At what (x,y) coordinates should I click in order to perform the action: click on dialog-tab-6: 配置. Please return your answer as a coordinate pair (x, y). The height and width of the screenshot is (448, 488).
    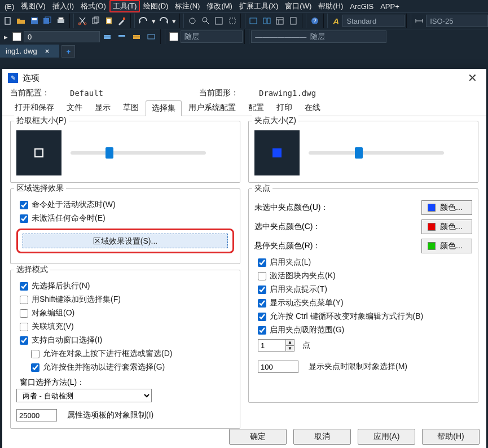
    Looking at the image, I should click on (256, 108).